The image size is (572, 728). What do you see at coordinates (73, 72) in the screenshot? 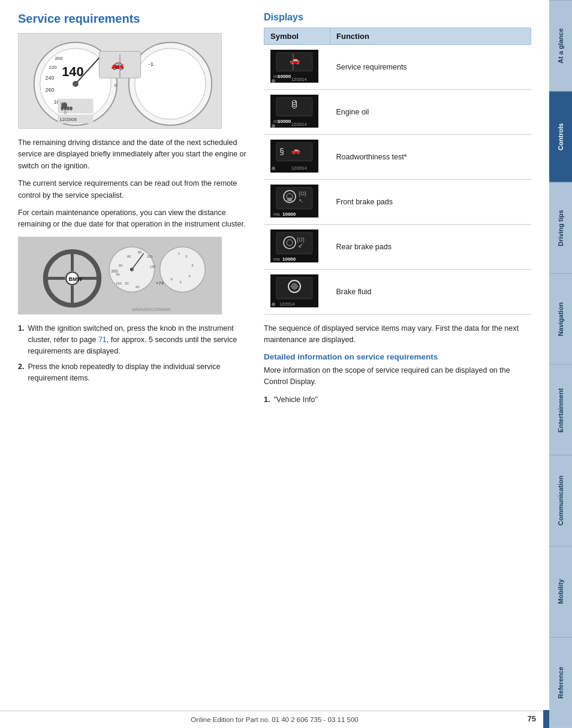
I see `svg-text: 140` at bounding box center [73, 72].